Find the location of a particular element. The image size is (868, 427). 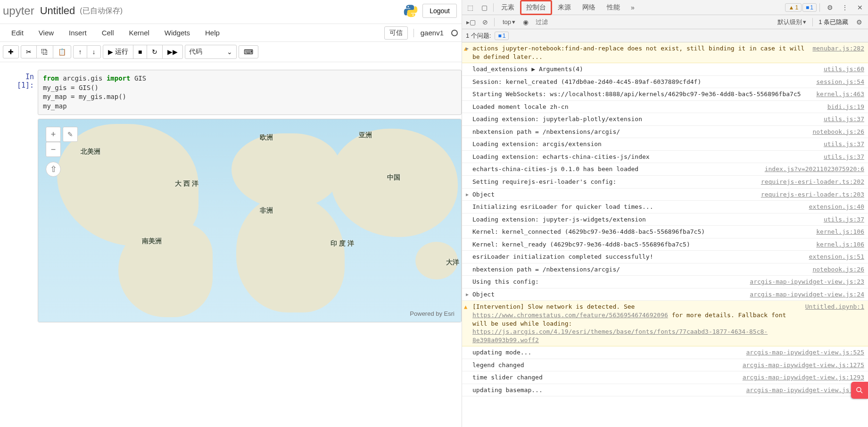

console-message: esriLoader initialization completed succ… is located at coordinates (665, 257).